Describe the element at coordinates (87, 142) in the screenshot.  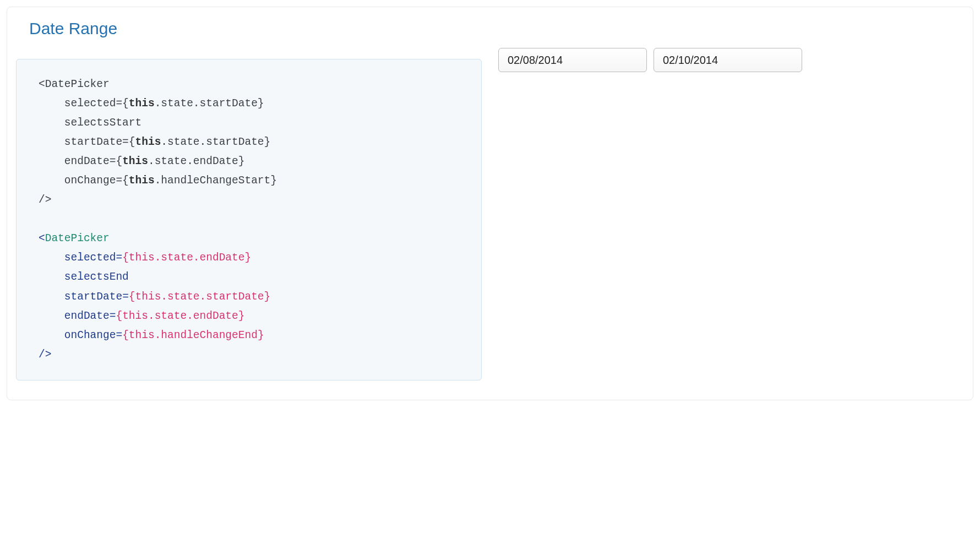
I see `code-line: startDate={` at that location.